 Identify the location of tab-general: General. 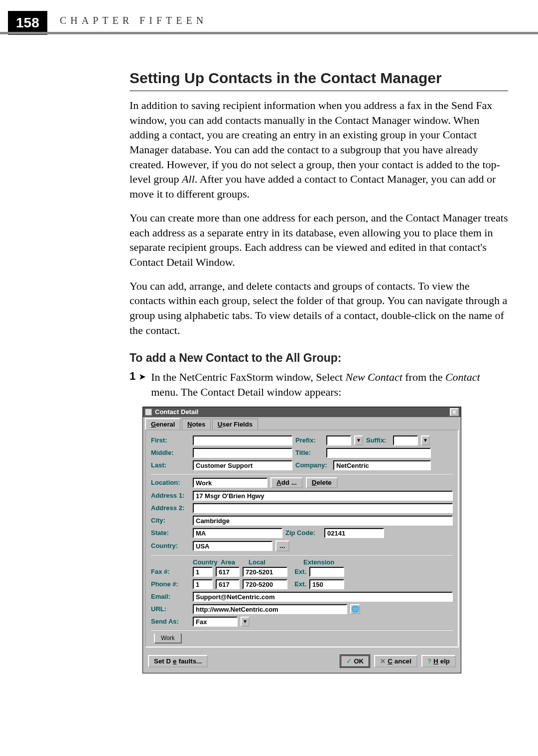
(162, 424).